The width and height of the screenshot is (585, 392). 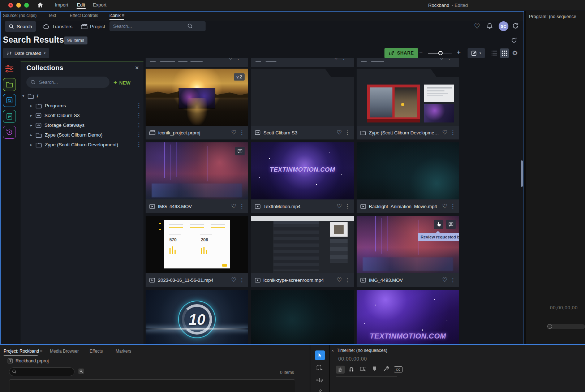 I want to click on tab-project-rockband: Project: Rockband, so click(x=21, y=351).